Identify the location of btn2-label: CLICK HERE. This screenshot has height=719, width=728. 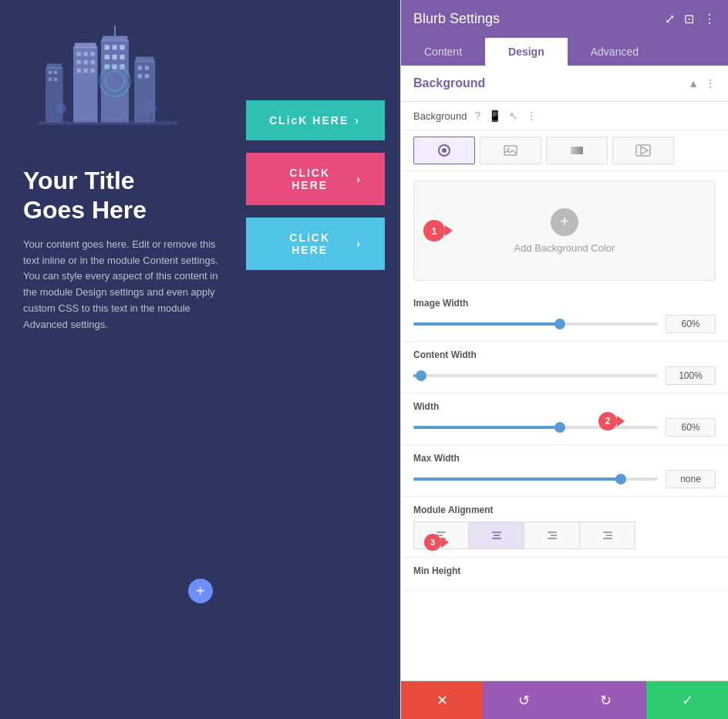
(310, 179).